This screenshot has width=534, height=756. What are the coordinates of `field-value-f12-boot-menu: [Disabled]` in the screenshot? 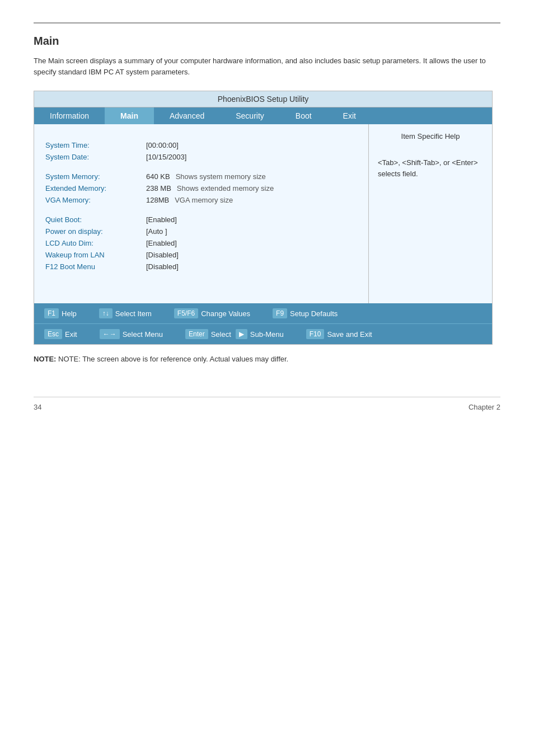 It's located at (162, 266).